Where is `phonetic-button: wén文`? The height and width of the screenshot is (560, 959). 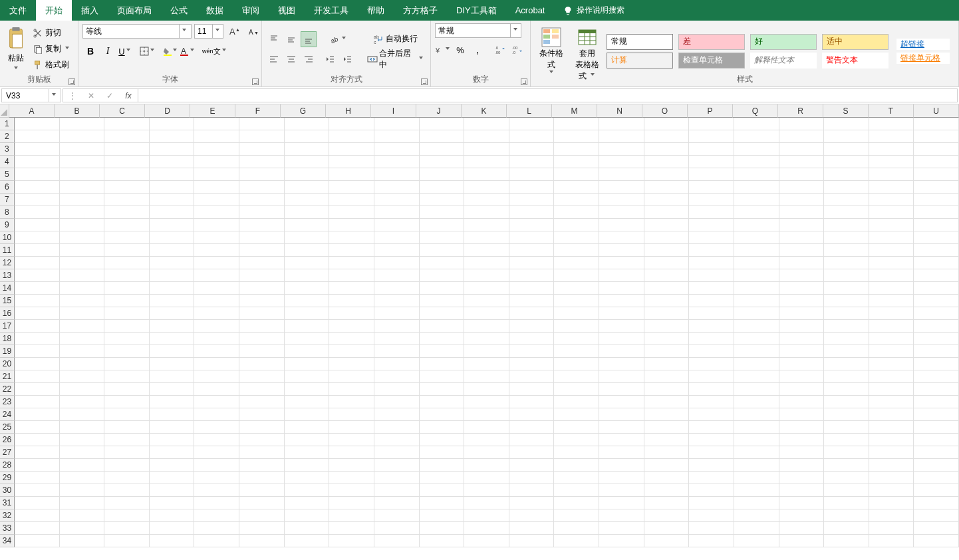 phonetic-button: wén文 is located at coordinates (215, 51).